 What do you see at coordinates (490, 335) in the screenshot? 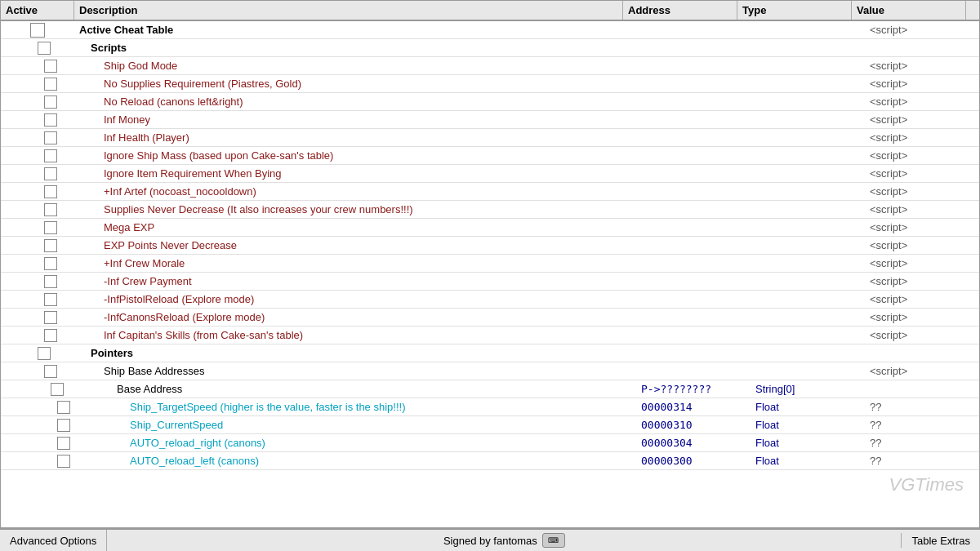
I see `table-row: Inf Capitan's Skills (from Cake-san's ta…` at bounding box center [490, 335].